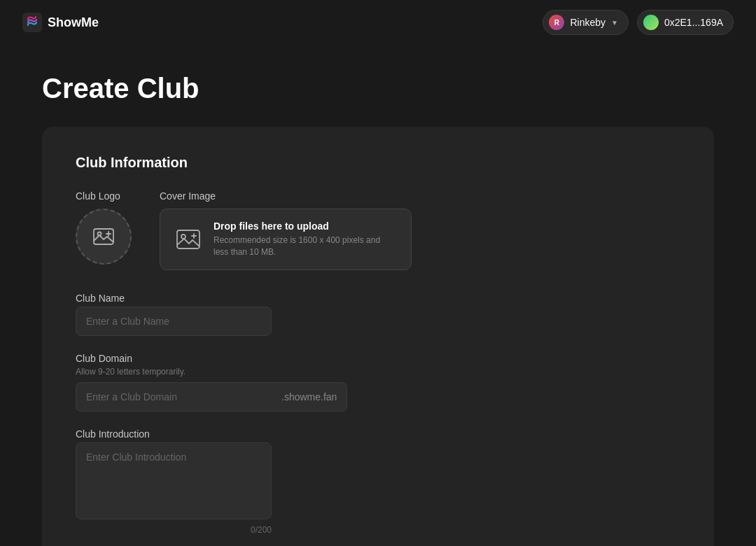 This screenshot has height=546, width=756. Describe the element at coordinates (174, 321) in the screenshot. I see `club-name-input` at that location.